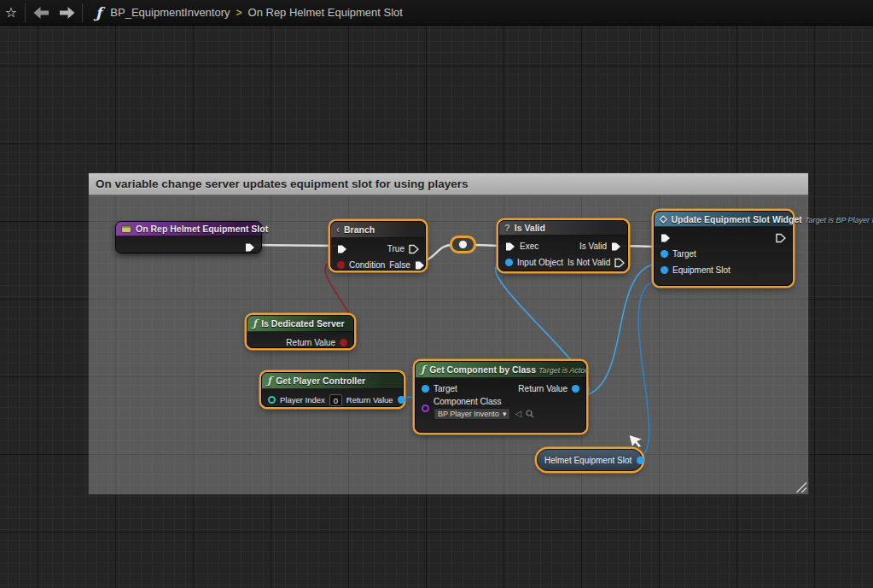 Image resolution: width=873 pixels, height=588 pixels. I want to click on node-helmet-equipment-slot-get: Helmet Equipment Slot, so click(590, 460).